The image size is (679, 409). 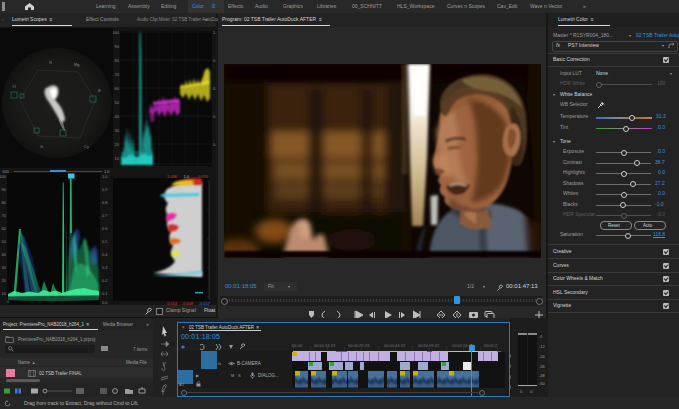 What do you see at coordinates (100, 90) in the screenshot?
I see `svg-text: B` at bounding box center [100, 90].